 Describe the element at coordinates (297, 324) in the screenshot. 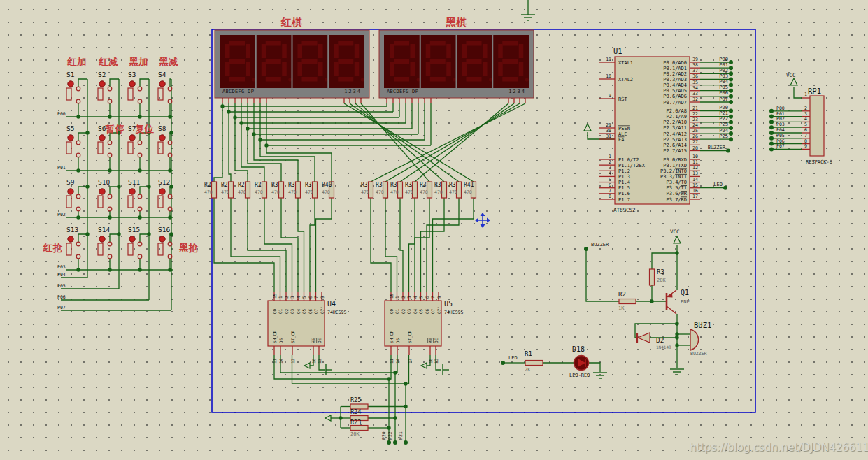

I see `chip-U4` at that location.